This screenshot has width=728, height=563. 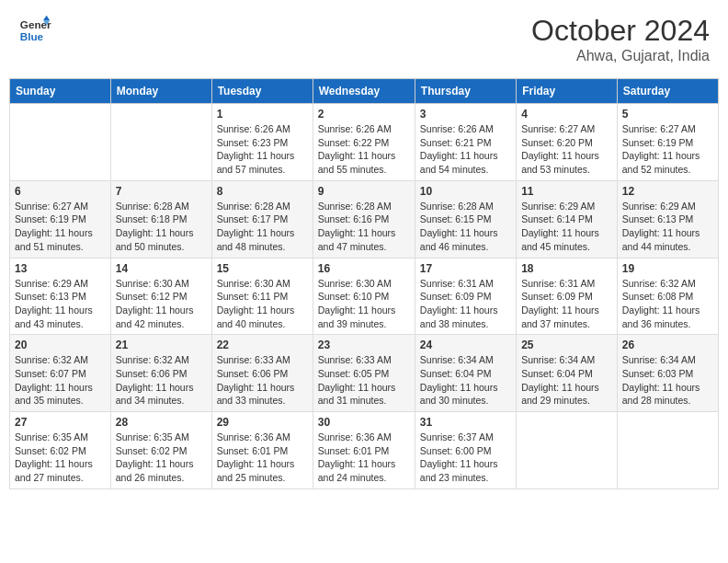 I want to click on day-number: 7, so click(x=162, y=191).